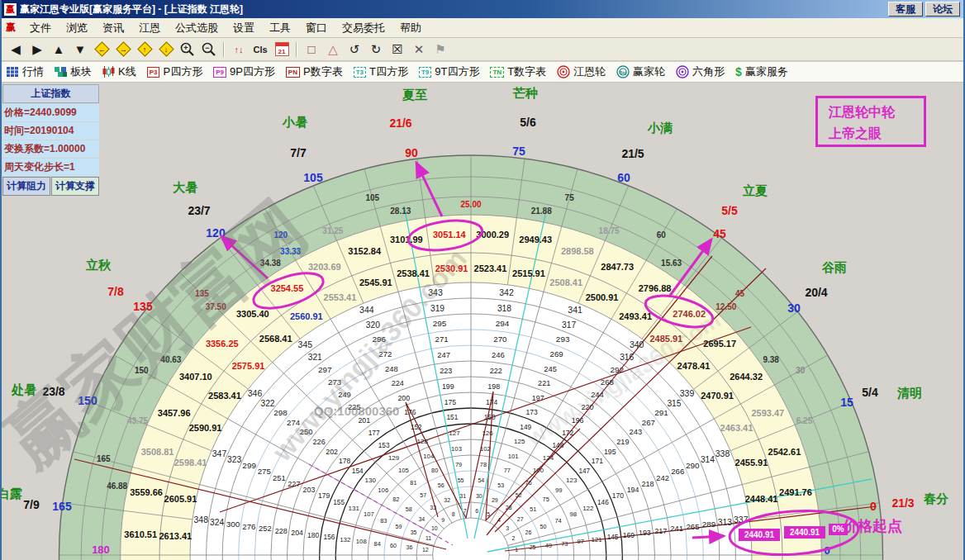  What do you see at coordinates (737, 428) in the screenshot?
I see `price-ring2-value: 2463.41` at bounding box center [737, 428].